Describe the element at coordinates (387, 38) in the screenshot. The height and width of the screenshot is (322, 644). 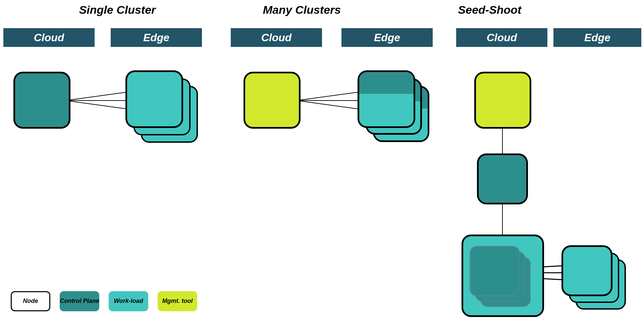
I see `label-edge-2: Edge` at that location.